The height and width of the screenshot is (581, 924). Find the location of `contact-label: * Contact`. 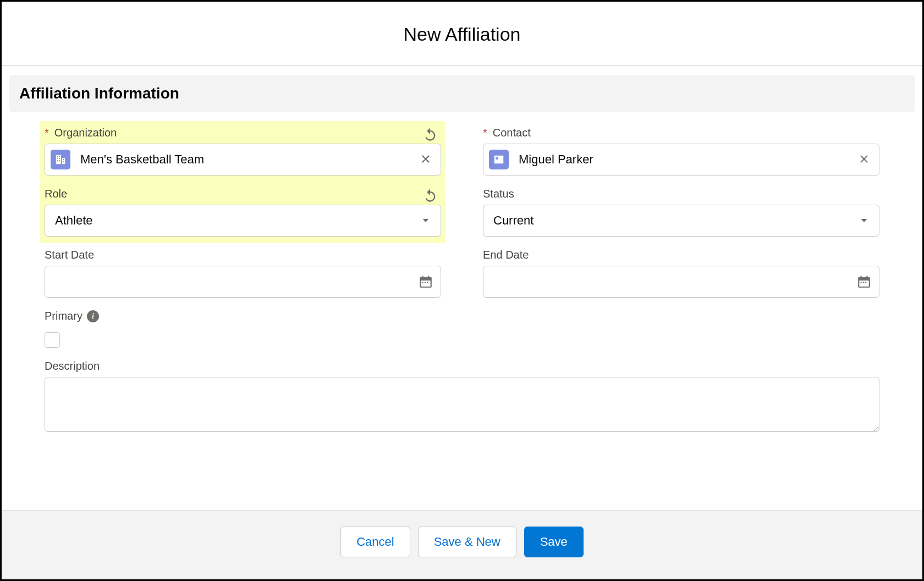

contact-label: * Contact is located at coordinates (507, 133).